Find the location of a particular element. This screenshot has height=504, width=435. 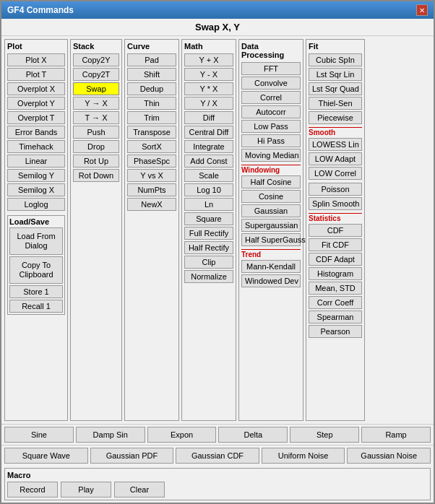

overplot-y-btn: Overplot Y is located at coordinates (36, 103).